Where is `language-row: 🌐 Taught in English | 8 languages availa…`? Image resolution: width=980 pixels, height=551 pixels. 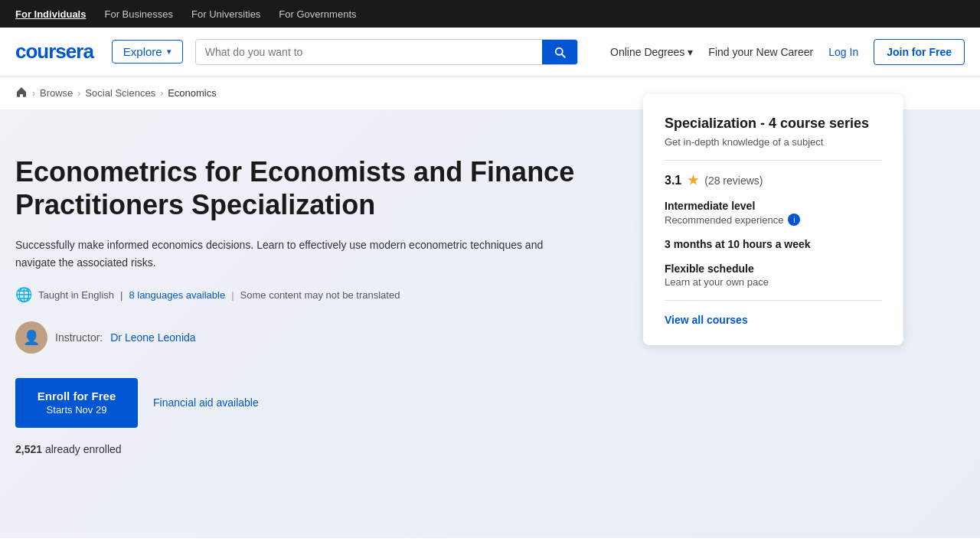
language-row: 🌐 Taught in English | 8 languages availa… is located at coordinates (314, 295).